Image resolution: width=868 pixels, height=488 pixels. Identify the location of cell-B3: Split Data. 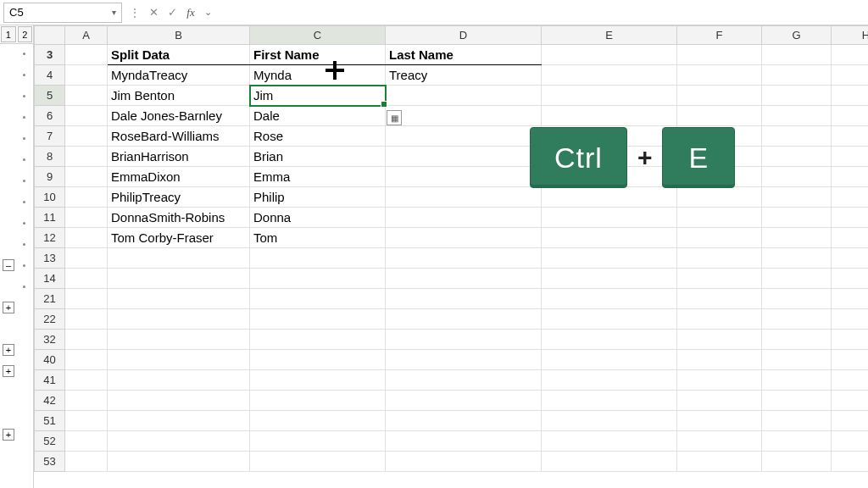
(179, 55).